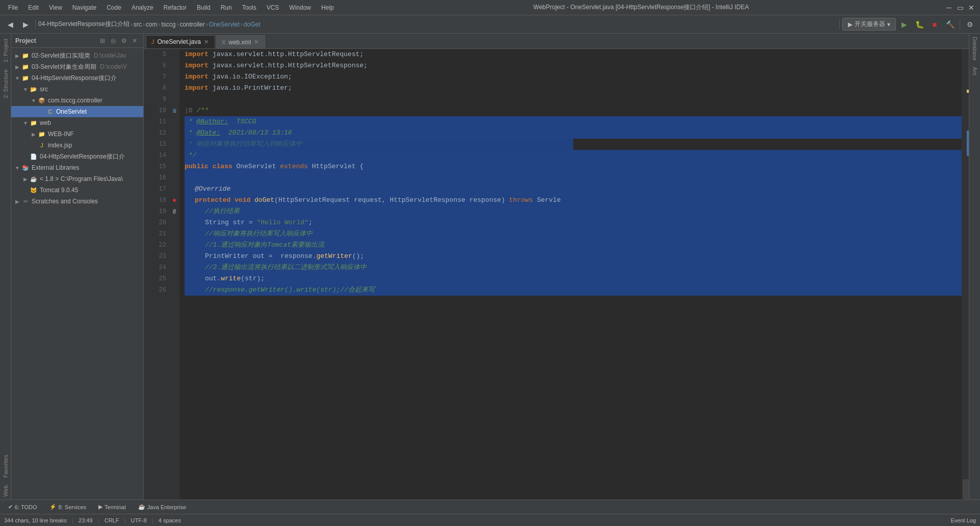 Image resolution: width=980 pixels, height=526 pixels. I want to click on menu-window: Window, so click(300, 8).